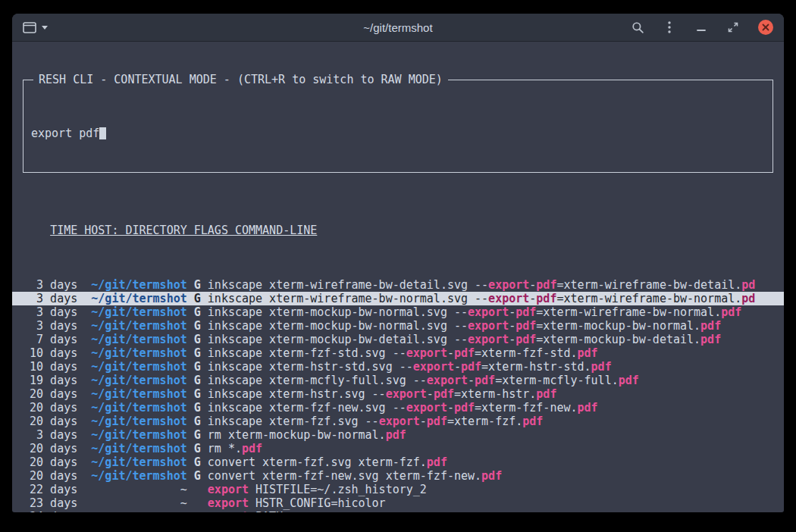  What do you see at coordinates (398, 340) in the screenshot?
I see `history-row: 7 days ~/git/termshot G inkscape xterm-m…` at bounding box center [398, 340].